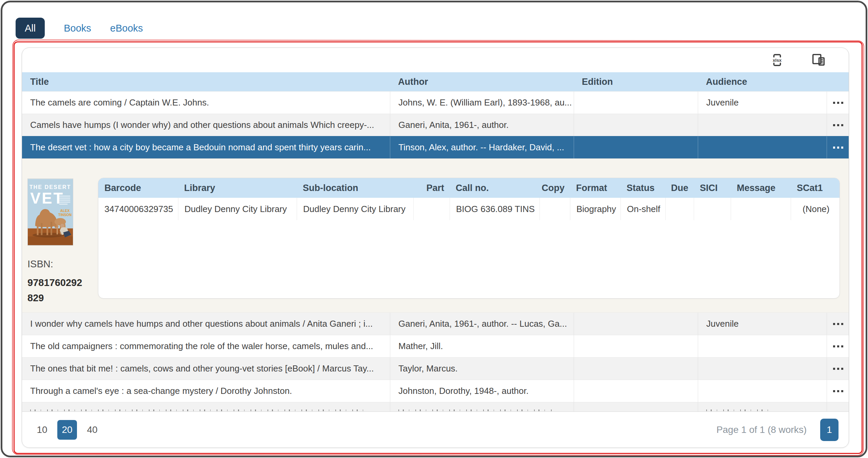 The image size is (868, 458). Describe the element at coordinates (138, 188) in the screenshot. I see `col-barcode: Barcode` at that location.